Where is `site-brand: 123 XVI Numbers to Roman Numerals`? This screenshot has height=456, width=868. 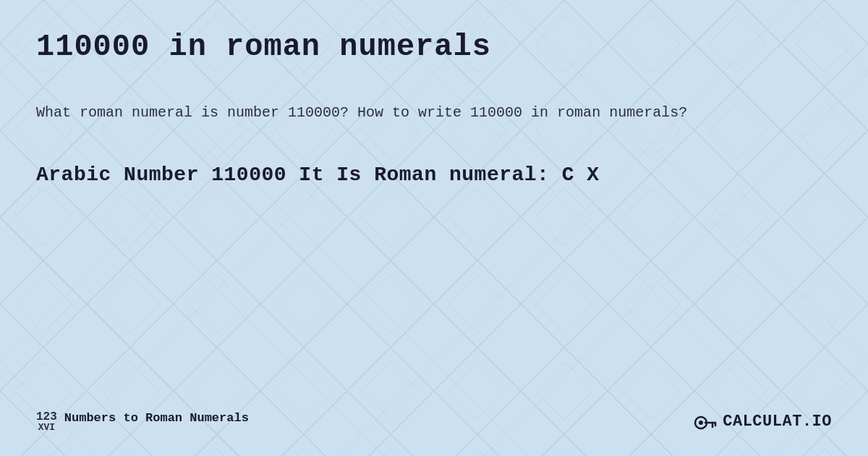 site-brand: 123 XVI Numbers to Roman Numerals is located at coordinates (142, 421).